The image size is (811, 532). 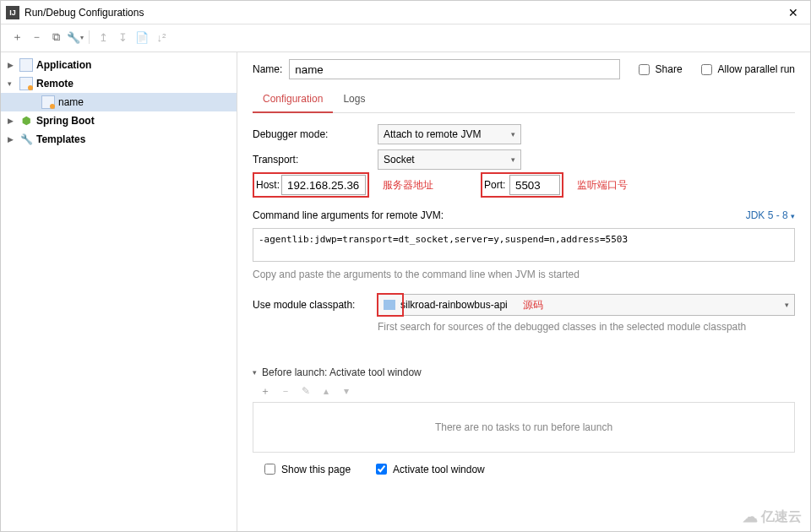 What do you see at coordinates (306, 470) in the screenshot?
I see `show-this-page-checkbox: Show this page` at bounding box center [306, 470].